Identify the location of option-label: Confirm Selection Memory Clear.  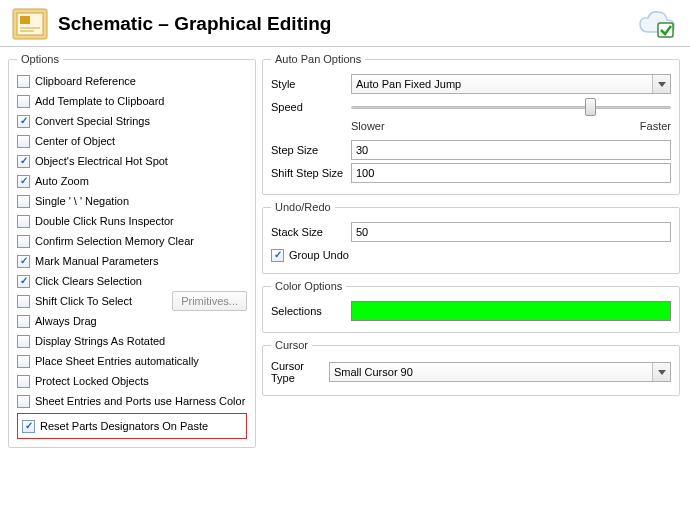
(114, 241).